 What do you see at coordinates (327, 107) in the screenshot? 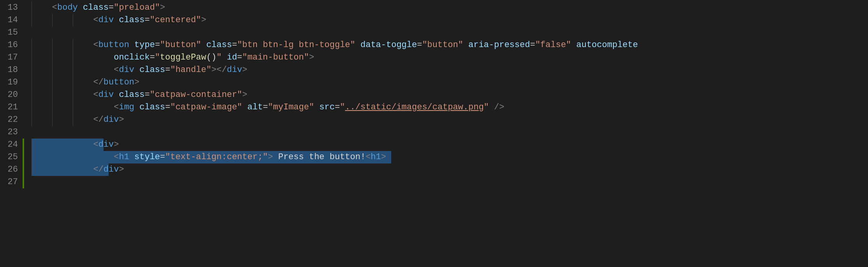
I see `token-attr: src` at bounding box center [327, 107].